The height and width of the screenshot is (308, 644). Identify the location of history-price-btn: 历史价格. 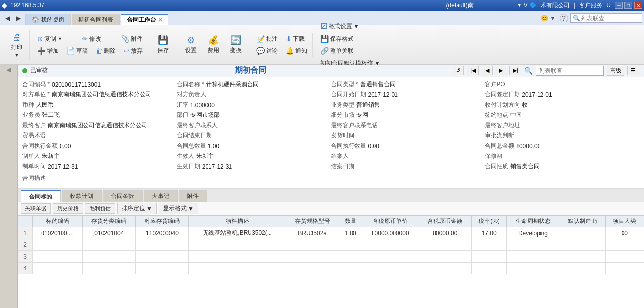
(68, 208).